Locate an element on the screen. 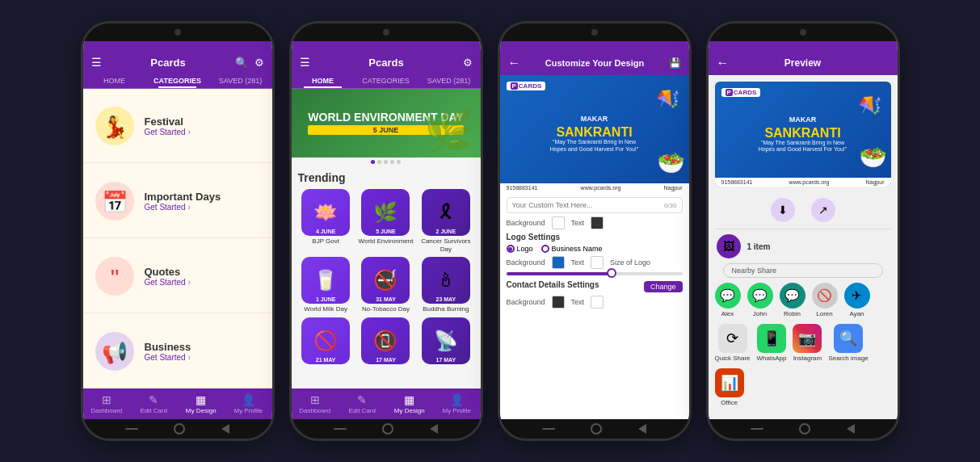 The width and height of the screenshot is (980, 462). notob-name: No-Tobacco Day is located at coordinates (386, 309).